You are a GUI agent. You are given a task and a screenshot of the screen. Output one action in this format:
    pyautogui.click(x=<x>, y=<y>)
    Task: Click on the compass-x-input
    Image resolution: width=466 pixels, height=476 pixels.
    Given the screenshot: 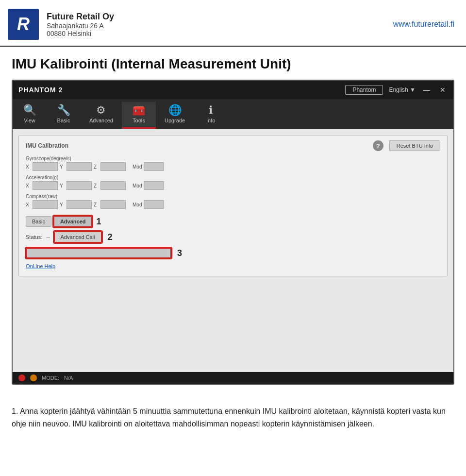 What is the action you would take?
    pyautogui.click(x=45, y=204)
    